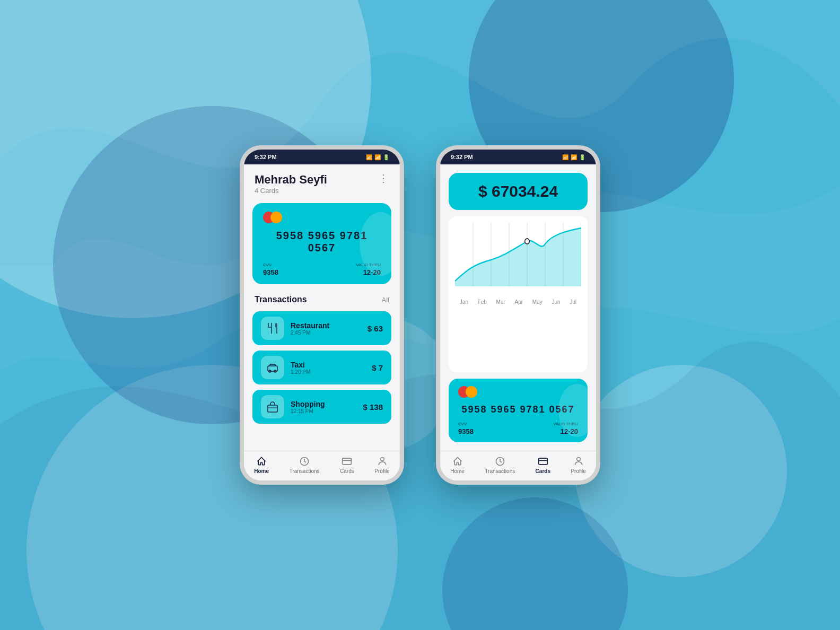  I want to click on chart-label-feb: Feb, so click(483, 302).